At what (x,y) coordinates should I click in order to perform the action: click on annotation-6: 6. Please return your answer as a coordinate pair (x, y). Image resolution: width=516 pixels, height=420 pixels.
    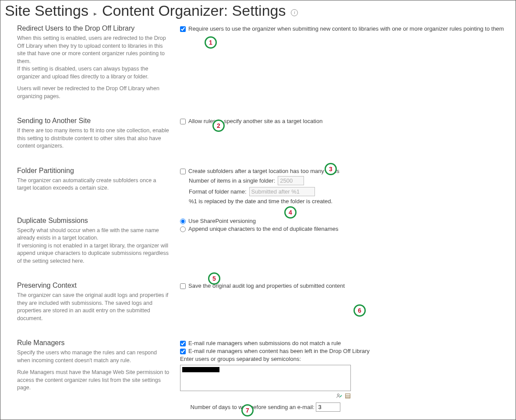
    Looking at the image, I should click on (360, 311).